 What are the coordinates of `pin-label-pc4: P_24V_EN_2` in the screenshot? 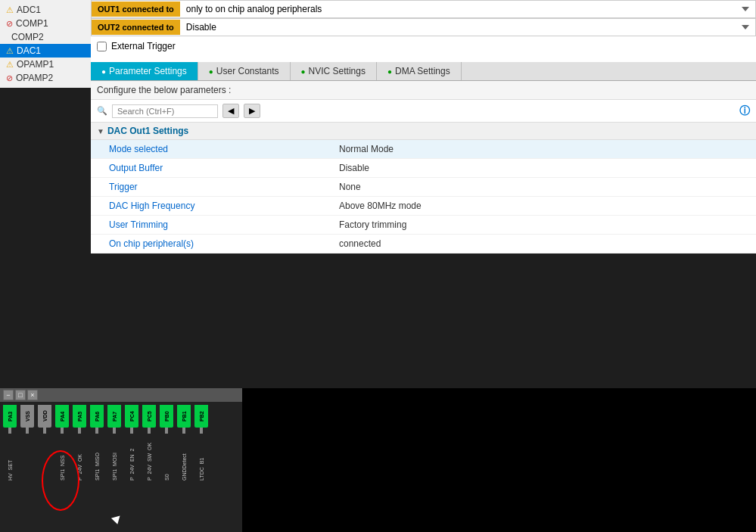 It's located at (132, 458).